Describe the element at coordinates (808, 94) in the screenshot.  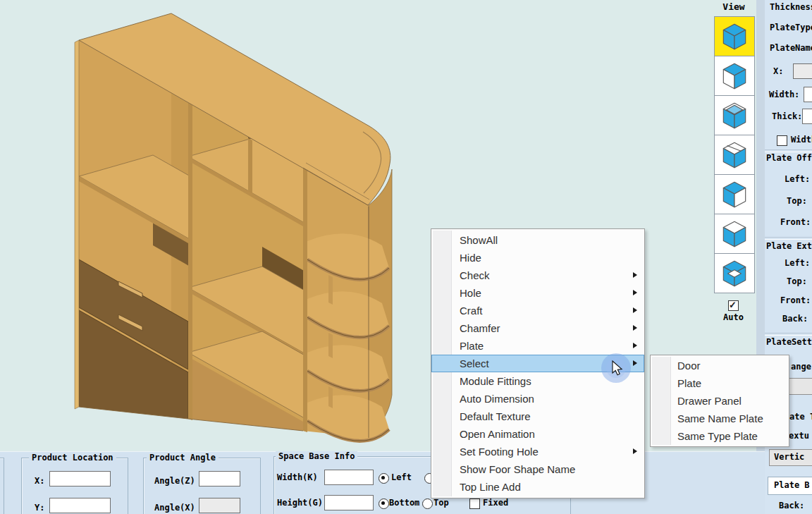
I see `width-field` at that location.